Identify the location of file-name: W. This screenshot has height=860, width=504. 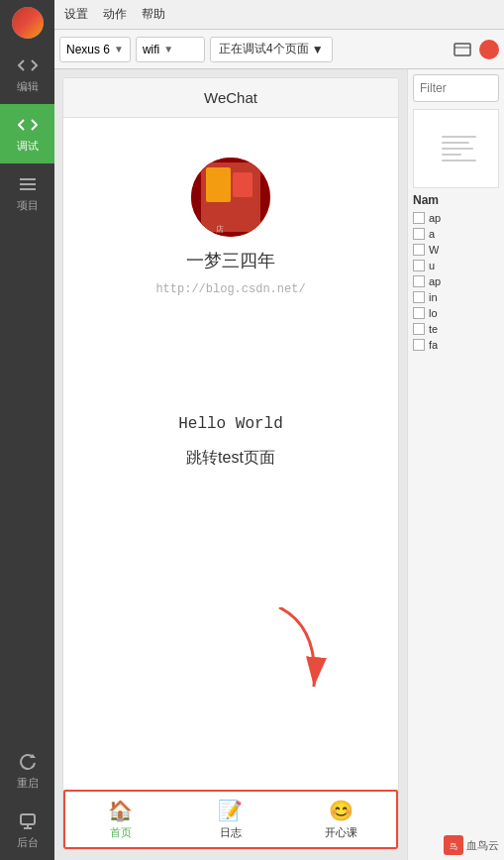
(434, 250).